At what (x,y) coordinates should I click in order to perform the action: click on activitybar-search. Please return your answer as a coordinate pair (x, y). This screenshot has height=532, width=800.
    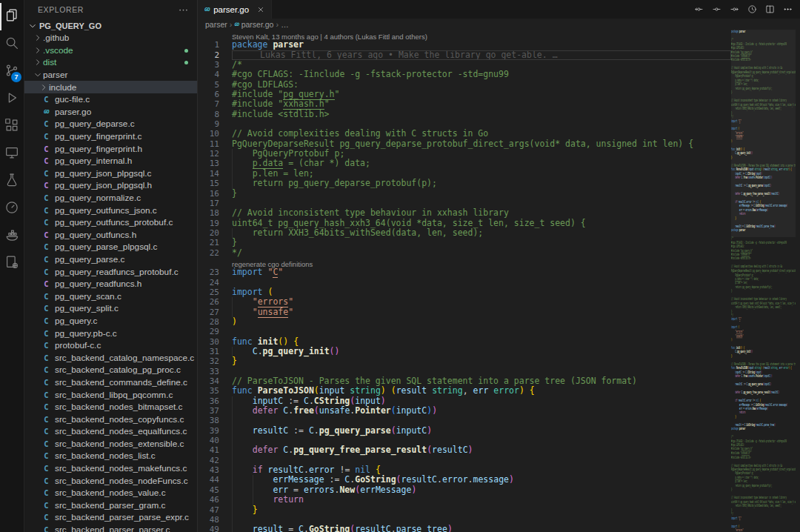
    Looking at the image, I should click on (12, 44).